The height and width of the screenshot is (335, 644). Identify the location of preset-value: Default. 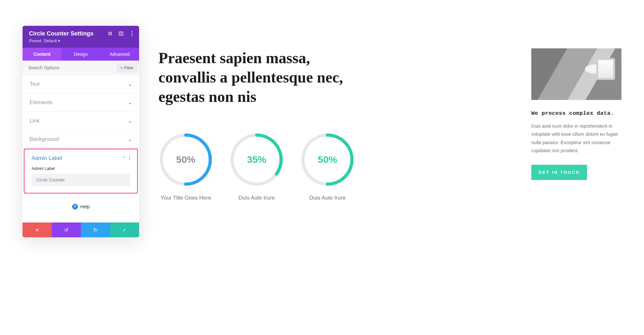
(50, 41).